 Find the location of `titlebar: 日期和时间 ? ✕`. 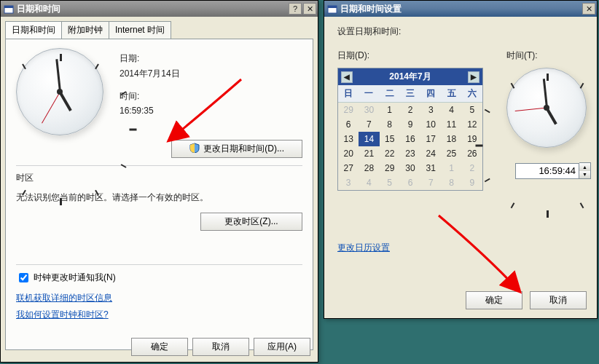

titlebar: 日期和时间 ? ✕ is located at coordinates (159, 9).